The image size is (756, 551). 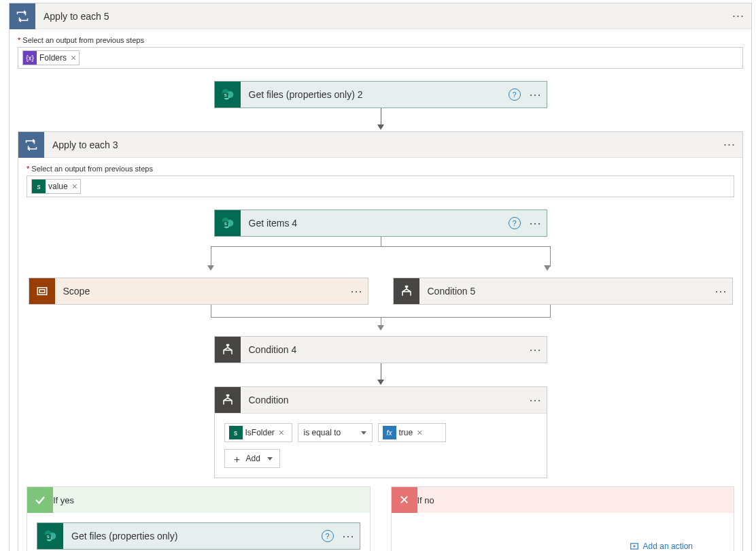 I want to click on condition-5-title: Condition 5, so click(x=565, y=291).